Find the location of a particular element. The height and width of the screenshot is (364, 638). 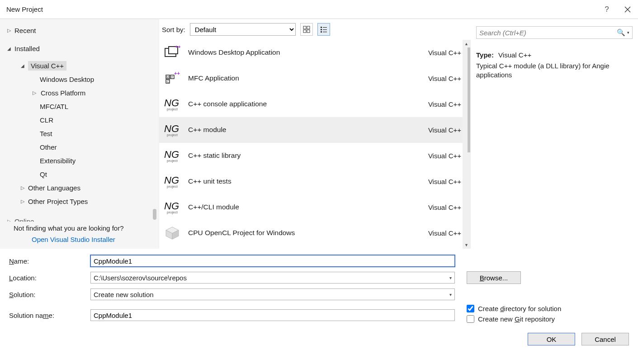

location-combo: C:\Users\sozerov\source\repos ▾ is located at coordinates (273, 278).